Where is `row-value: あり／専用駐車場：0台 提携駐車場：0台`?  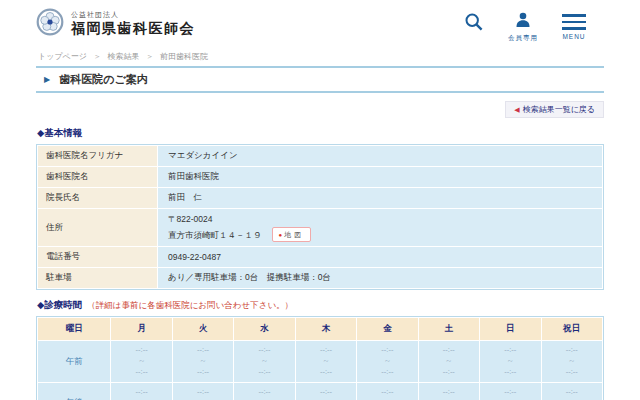
row-value: あり／専用駐車場：0台 提携駐車場：0台 is located at coordinates (380, 278).